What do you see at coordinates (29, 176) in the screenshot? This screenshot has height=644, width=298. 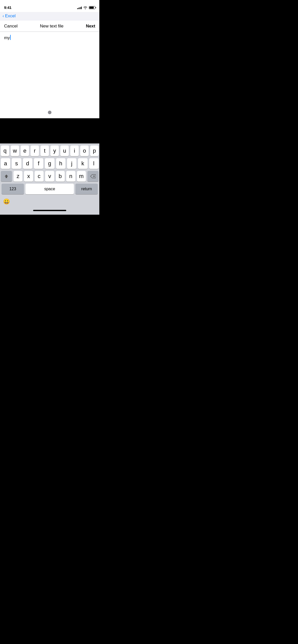 I see `key-x: x` at bounding box center [29, 176].